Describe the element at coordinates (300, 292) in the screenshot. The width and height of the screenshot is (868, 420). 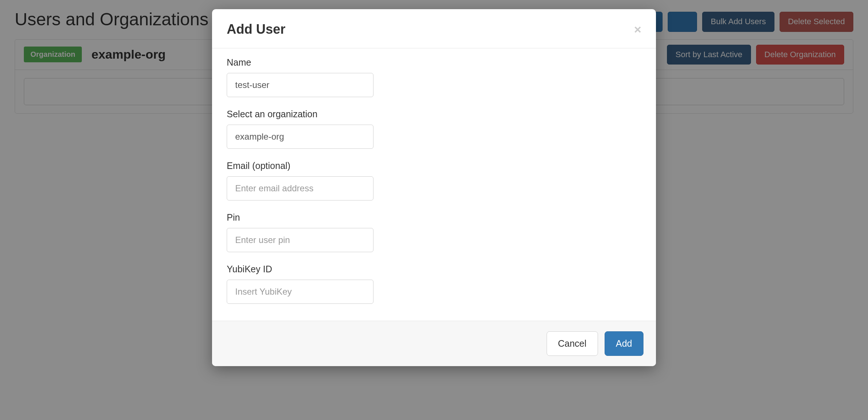
I see `yubikey-input` at that location.